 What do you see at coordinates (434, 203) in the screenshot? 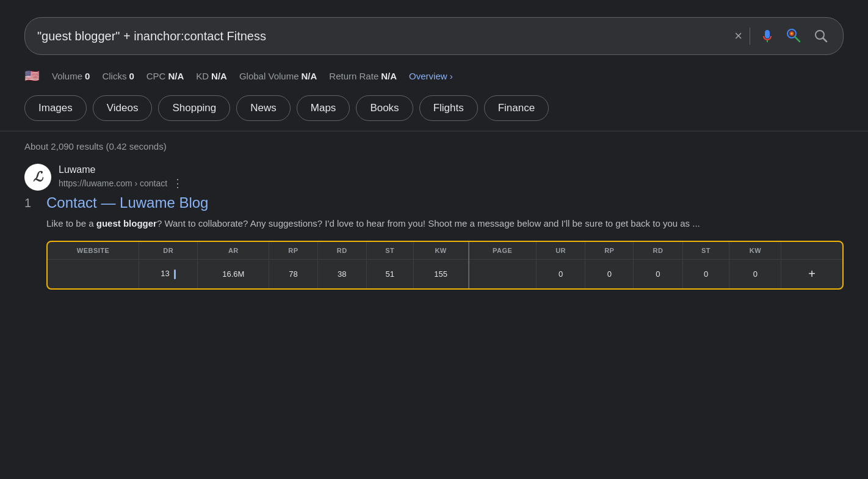
I see `result-number-title: 1 Contact — Luwame Blog` at bounding box center [434, 203].